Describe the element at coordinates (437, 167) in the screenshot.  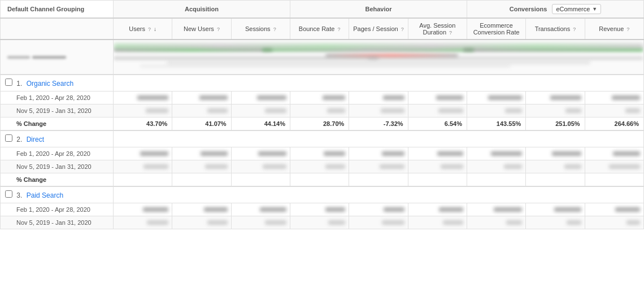
I see `direct-d2-avgsession` at that location.